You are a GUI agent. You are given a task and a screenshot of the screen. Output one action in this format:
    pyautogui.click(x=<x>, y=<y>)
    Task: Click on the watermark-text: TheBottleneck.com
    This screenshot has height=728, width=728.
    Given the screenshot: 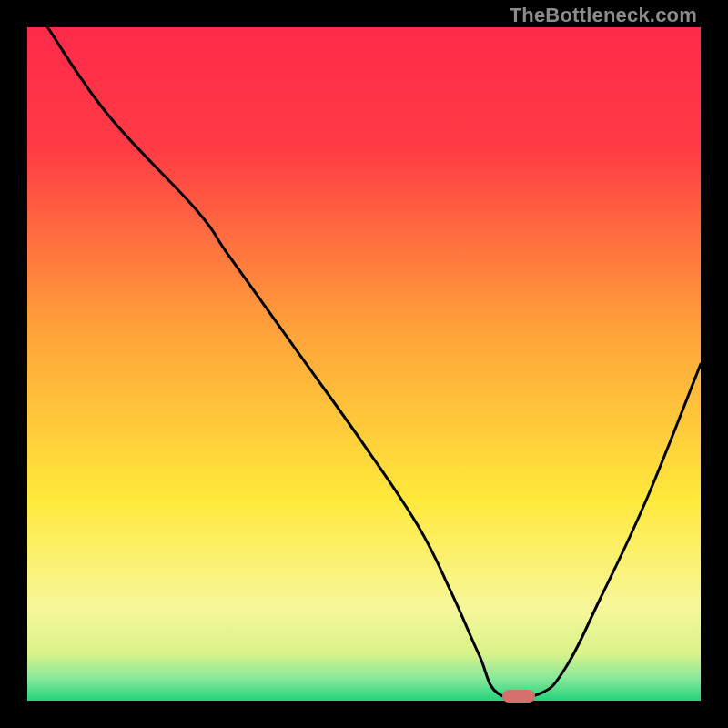 What is the action you would take?
    pyautogui.click(x=603, y=15)
    